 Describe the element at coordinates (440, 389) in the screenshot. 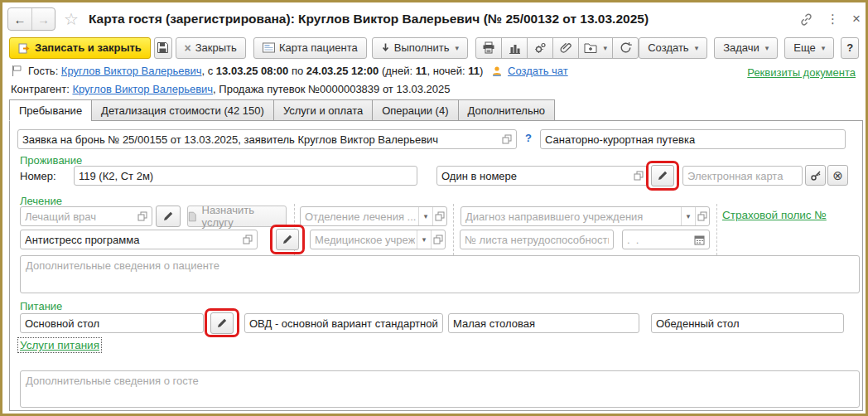

I see `guest-notes-textarea` at that location.